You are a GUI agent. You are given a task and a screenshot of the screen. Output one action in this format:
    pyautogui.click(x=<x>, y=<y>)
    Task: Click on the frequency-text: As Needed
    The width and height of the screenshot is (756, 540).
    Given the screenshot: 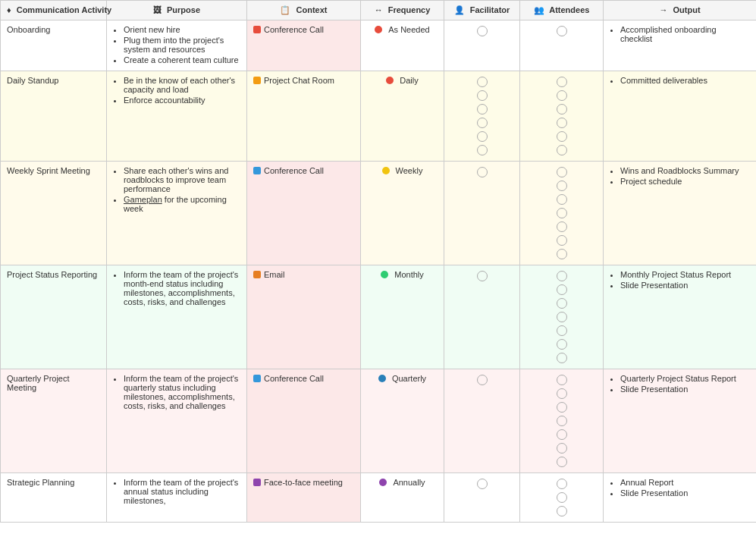 What is the action you would take?
    pyautogui.click(x=409, y=30)
    